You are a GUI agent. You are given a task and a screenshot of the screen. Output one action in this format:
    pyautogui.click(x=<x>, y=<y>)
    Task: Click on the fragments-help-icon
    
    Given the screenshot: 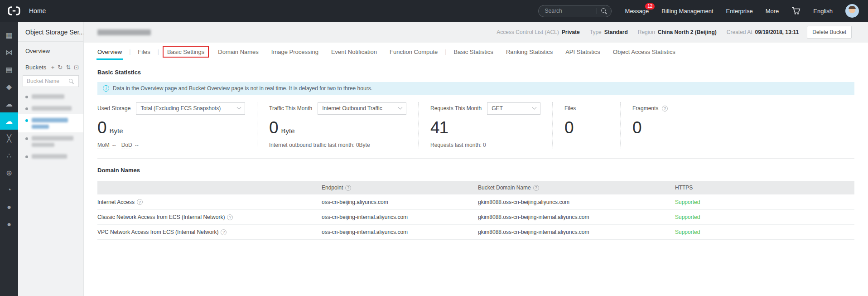 What is the action you would take?
    pyautogui.click(x=665, y=109)
    